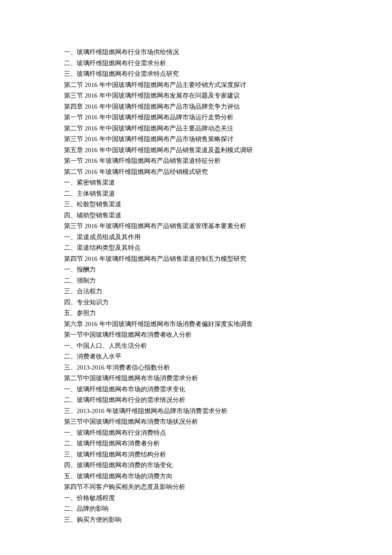 Image resolution: width=392 pixels, height=555 pixels. Describe the element at coordinates (196, 422) in the screenshot. I see `toc-line: 第三节中国玻璃纤维阻燃网布消费市场状况分析` at that location.